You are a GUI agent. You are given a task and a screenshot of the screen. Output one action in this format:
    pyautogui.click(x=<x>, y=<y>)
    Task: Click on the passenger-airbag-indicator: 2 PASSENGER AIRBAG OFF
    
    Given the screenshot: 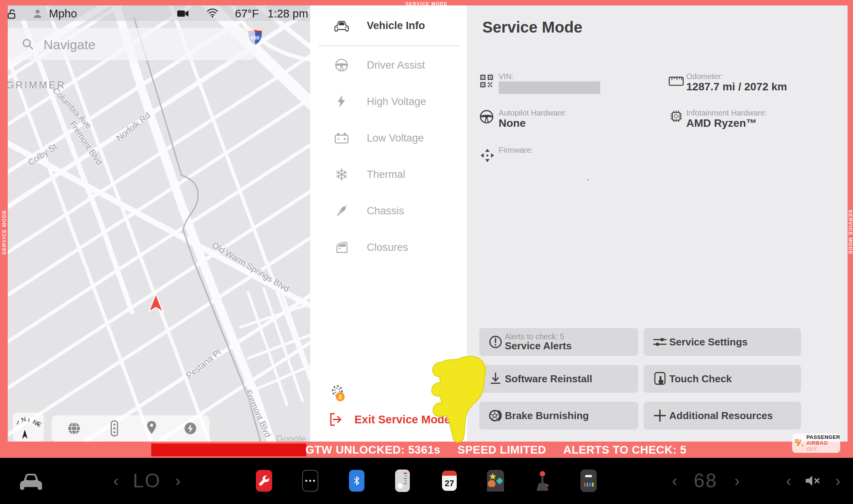 What is the action you would take?
    pyautogui.click(x=816, y=443)
    